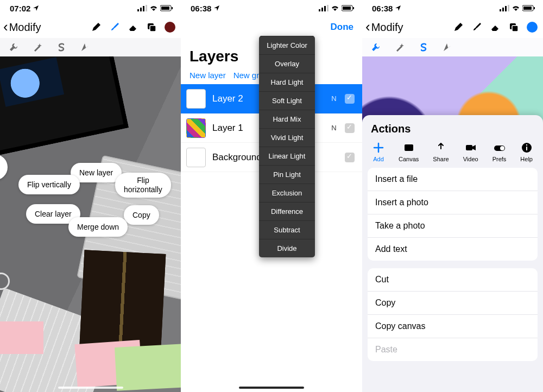 This screenshot has width=543, height=392. Describe the element at coordinates (527, 148) in the screenshot. I see `info-icon` at that location.